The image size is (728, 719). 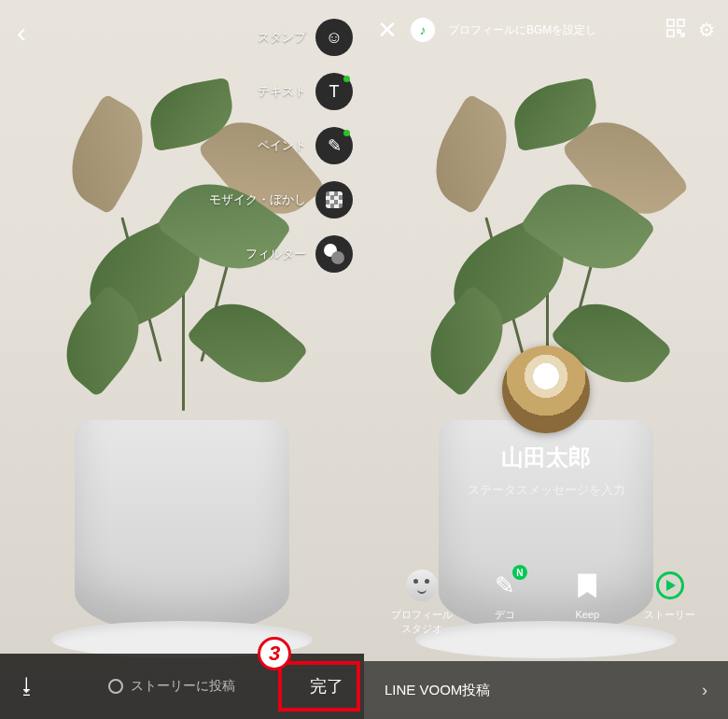 What do you see at coordinates (305, 146) in the screenshot?
I see `tool-paint: ペイント ✎` at bounding box center [305, 146].